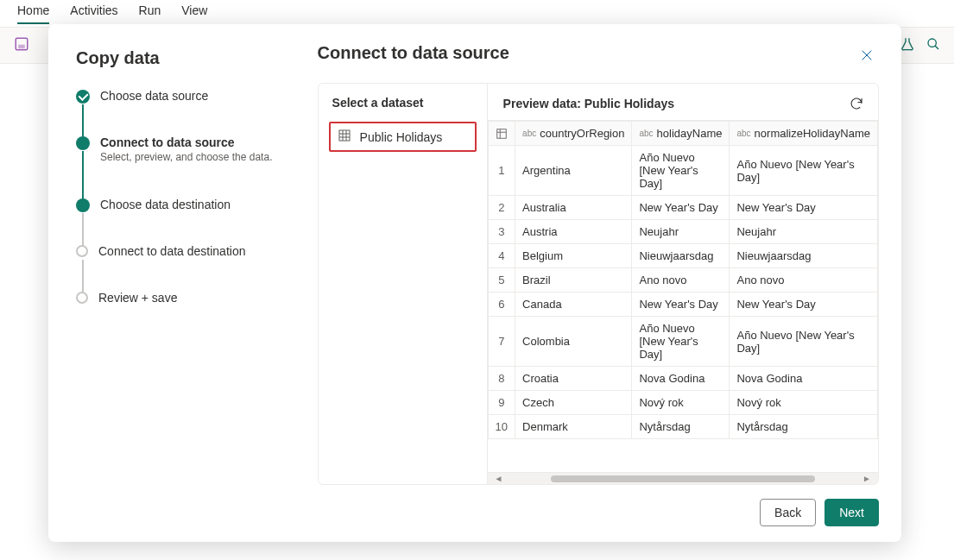 The image size is (954, 560). What do you see at coordinates (186, 142) in the screenshot?
I see `step-label: Connect to data source` at bounding box center [186, 142].